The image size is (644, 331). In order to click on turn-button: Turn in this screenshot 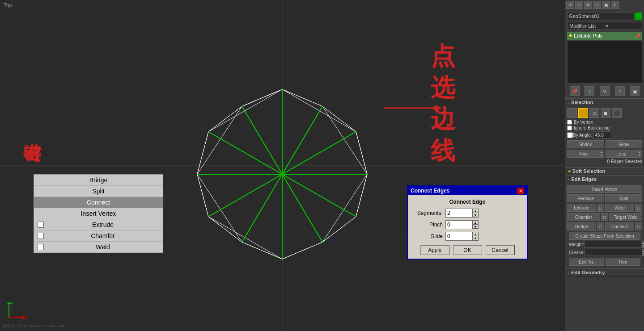, I will do `click(623, 262)`.